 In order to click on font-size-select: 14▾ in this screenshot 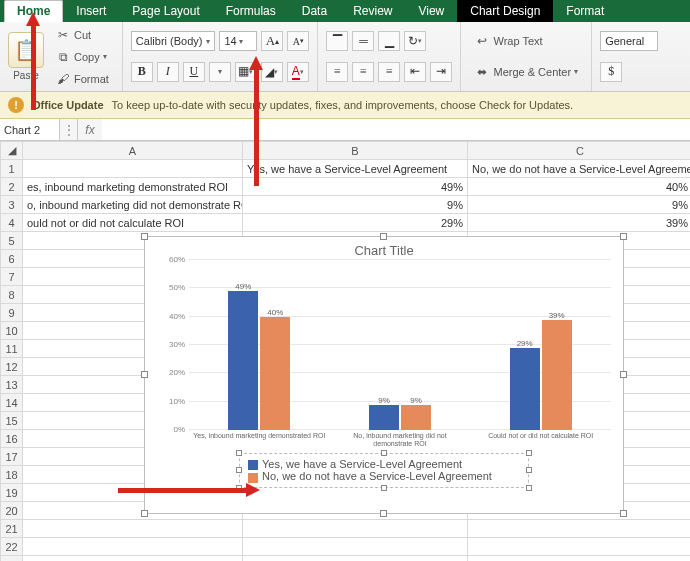, I will do `click(238, 41)`.